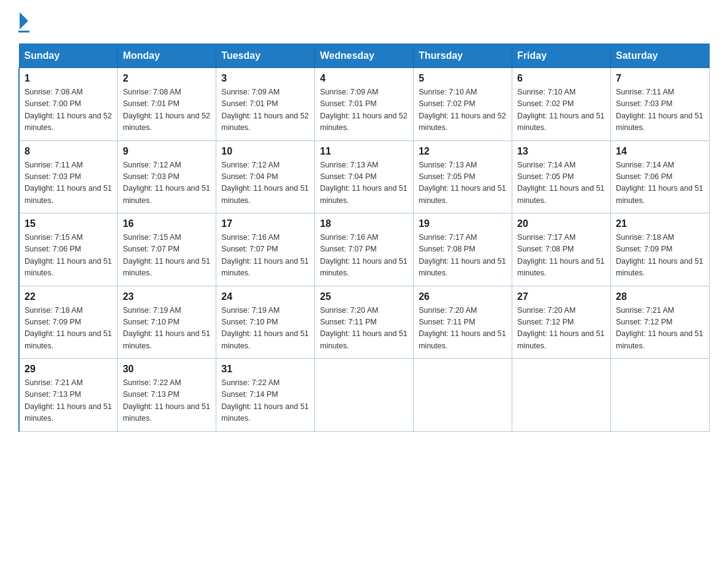 The image size is (728, 563). What do you see at coordinates (463, 104) in the screenshot?
I see `calendar-day-cell: 5 Sunrise: 7:10 AMSunset: 7:02 PMDayligh…` at bounding box center [463, 104].